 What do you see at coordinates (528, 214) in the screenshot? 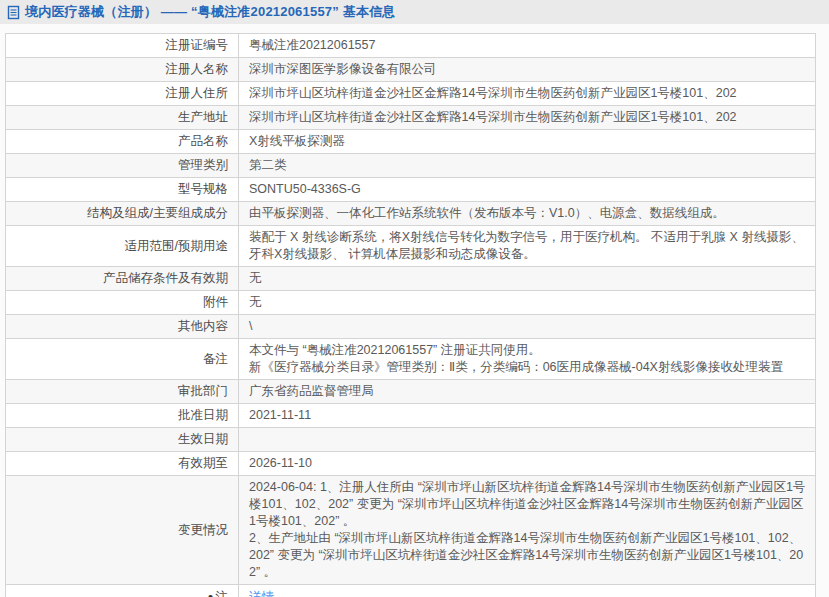
I see `row-value: 由平板探测器、一体化工作站系统软件（发布版本号：V1.0）、电源盒、数据线组成。` at bounding box center [528, 214].